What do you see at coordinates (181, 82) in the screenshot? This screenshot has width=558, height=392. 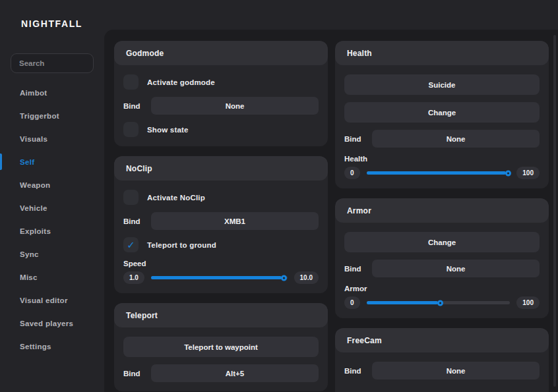 I see `checkbox-label: Activate godmode` at bounding box center [181, 82].